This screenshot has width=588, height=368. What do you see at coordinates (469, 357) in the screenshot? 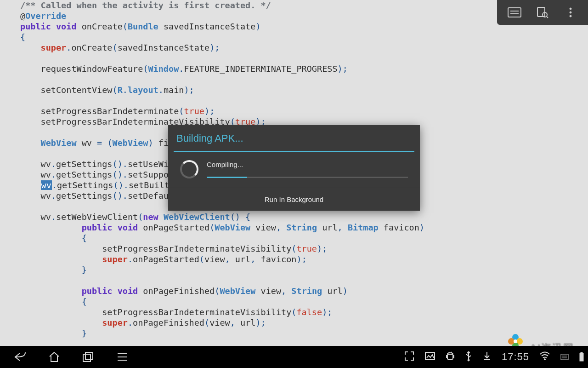
I see `usb-icon` at bounding box center [469, 357].